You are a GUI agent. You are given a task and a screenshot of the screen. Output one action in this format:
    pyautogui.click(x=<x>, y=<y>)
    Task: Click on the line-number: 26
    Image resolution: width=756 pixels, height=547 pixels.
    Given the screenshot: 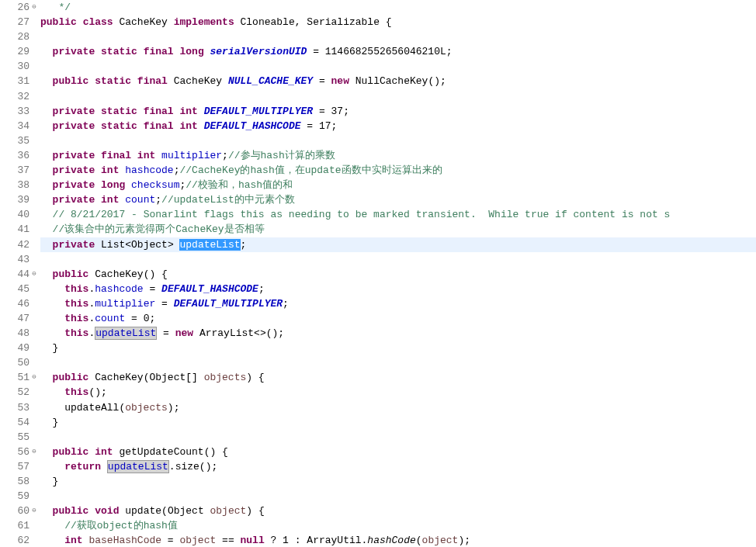 What is the action you would take?
    pyautogui.click(x=16, y=8)
    